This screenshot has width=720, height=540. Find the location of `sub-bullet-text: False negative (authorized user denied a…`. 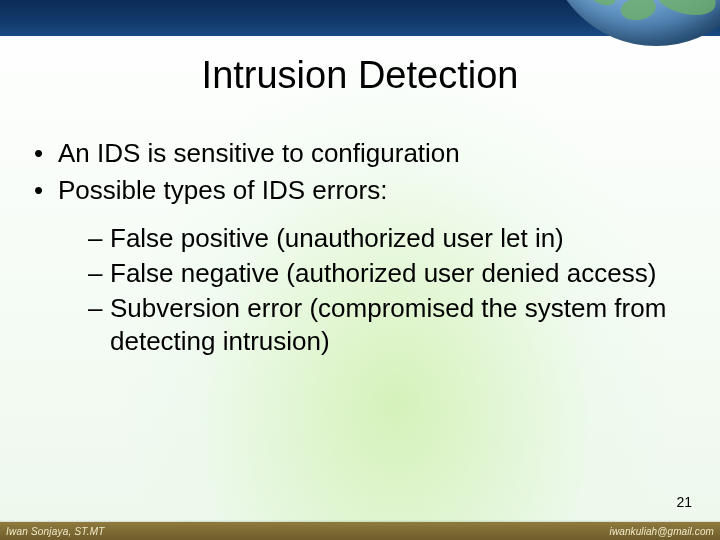

sub-bullet-text: False negative (authorized user denied a… is located at coordinates (383, 273).